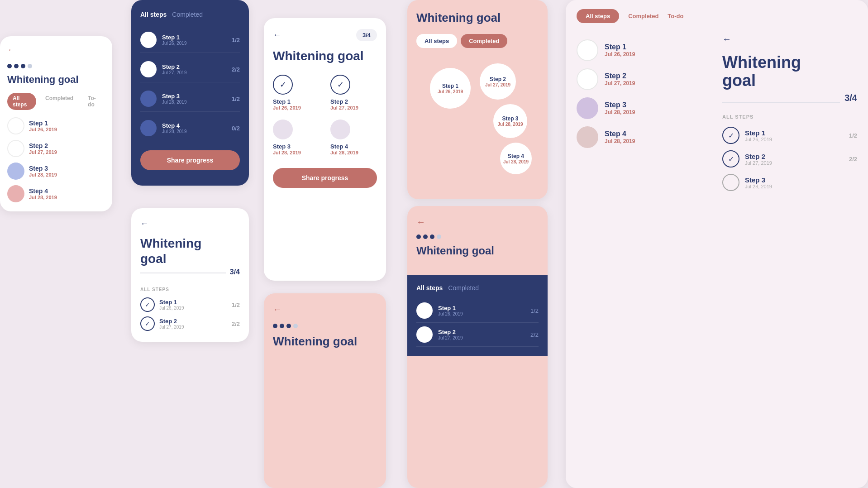  What do you see at coordinates (534, 311) in the screenshot?
I see `s7-step-count-1: 1/2` at bounding box center [534, 311].